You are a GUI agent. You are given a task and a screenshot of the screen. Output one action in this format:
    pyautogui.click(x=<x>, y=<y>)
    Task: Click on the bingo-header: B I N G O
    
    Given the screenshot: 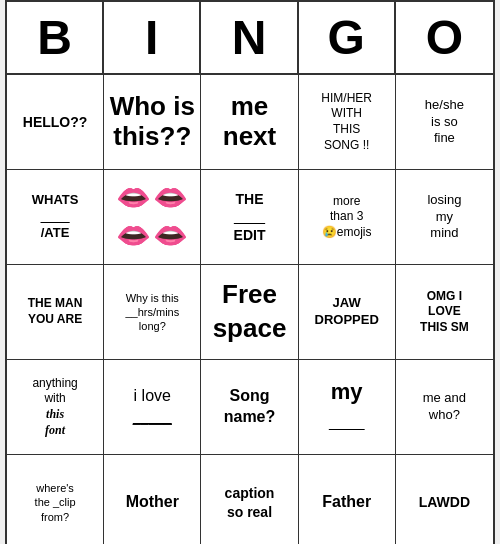 What is the action you would take?
    pyautogui.click(x=250, y=38)
    